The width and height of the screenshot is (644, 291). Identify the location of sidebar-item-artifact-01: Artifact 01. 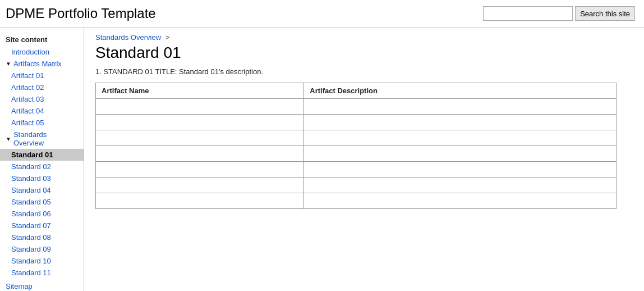
(42, 75).